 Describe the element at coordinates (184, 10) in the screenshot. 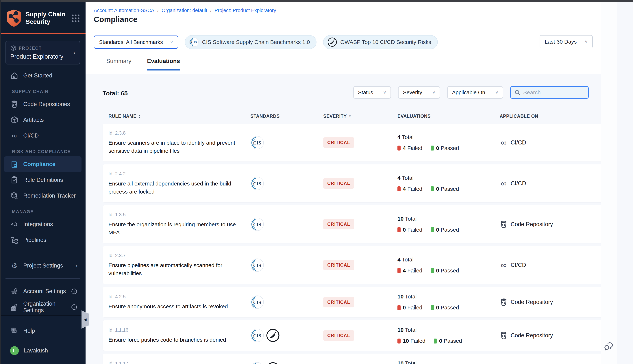

I see `breadcrumb-organization: Organization: default` at that location.